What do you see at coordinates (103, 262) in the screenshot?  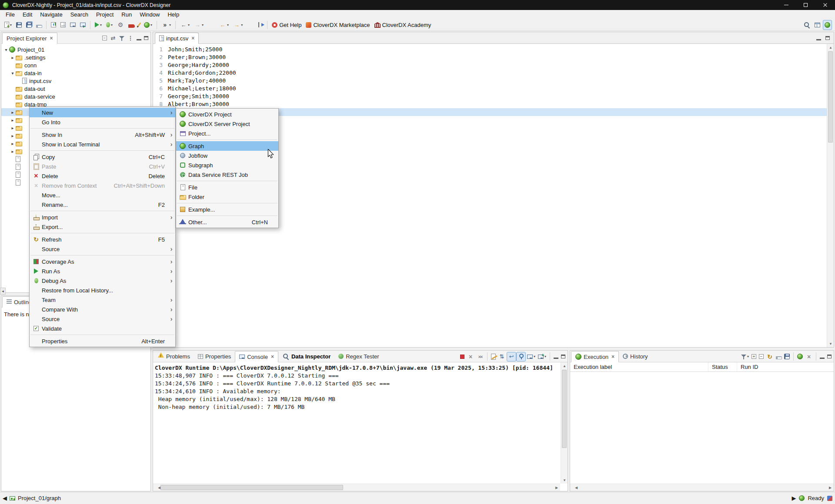 I see `context-coverage-as: Coverage As` at bounding box center [103, 262].